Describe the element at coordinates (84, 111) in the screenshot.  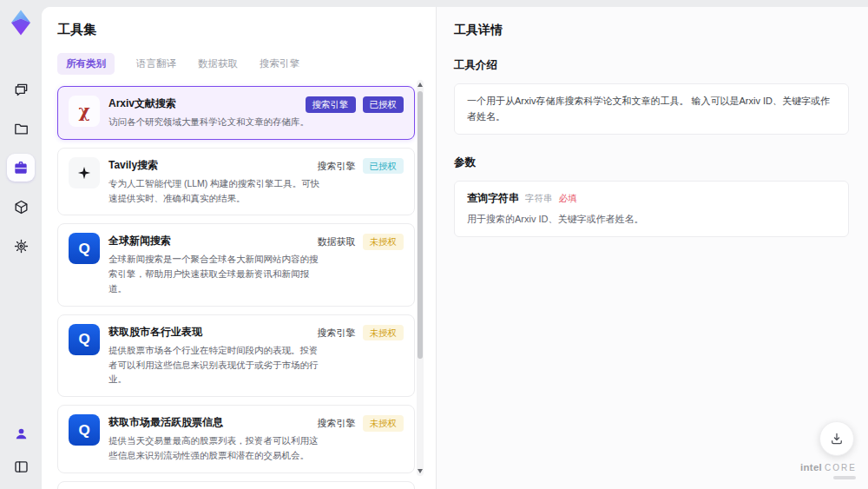
I see `arxiv-chi-icon: χ` at that location.